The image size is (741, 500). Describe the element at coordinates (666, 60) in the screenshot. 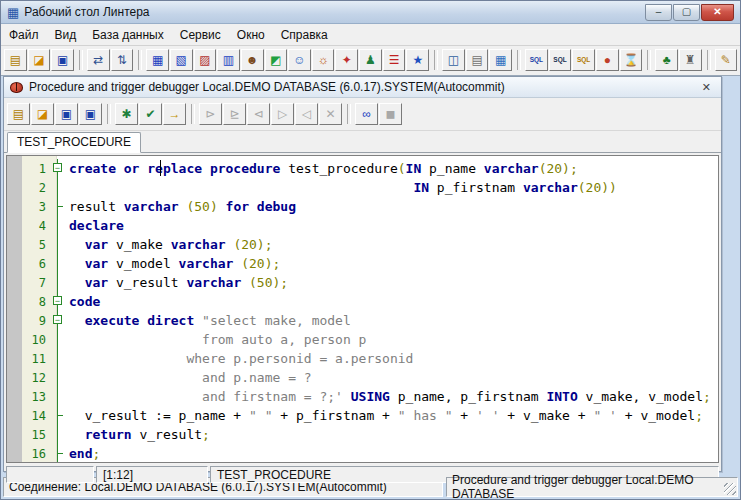

I see `tree-view-button: ♣` at that location.